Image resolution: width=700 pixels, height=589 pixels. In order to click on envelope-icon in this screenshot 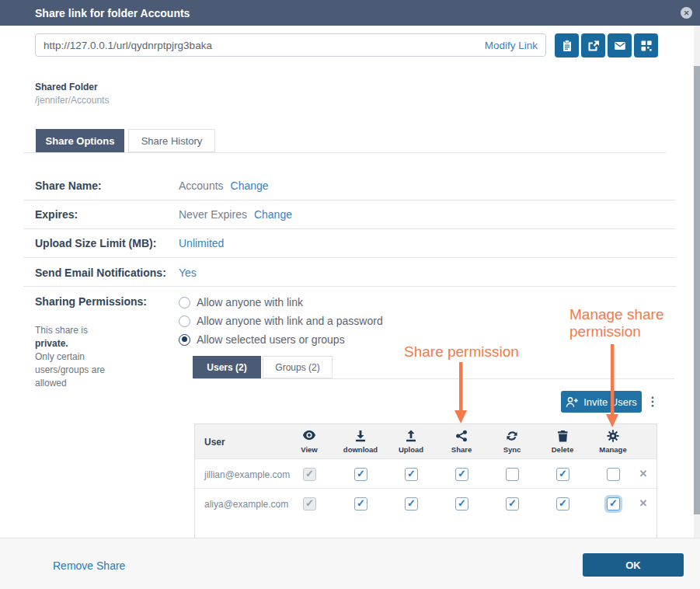, I will do `click(620, 46)`.